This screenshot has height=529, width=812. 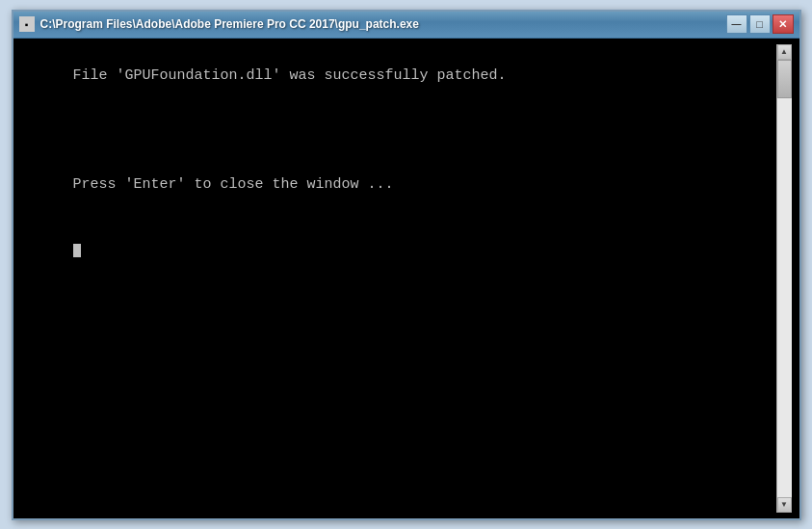 What do you see at coordinates (233, 185) in the screenshot?
I see `output-line-3: Press 'Enter' to close the window ...` at bounding box center [233, 185].